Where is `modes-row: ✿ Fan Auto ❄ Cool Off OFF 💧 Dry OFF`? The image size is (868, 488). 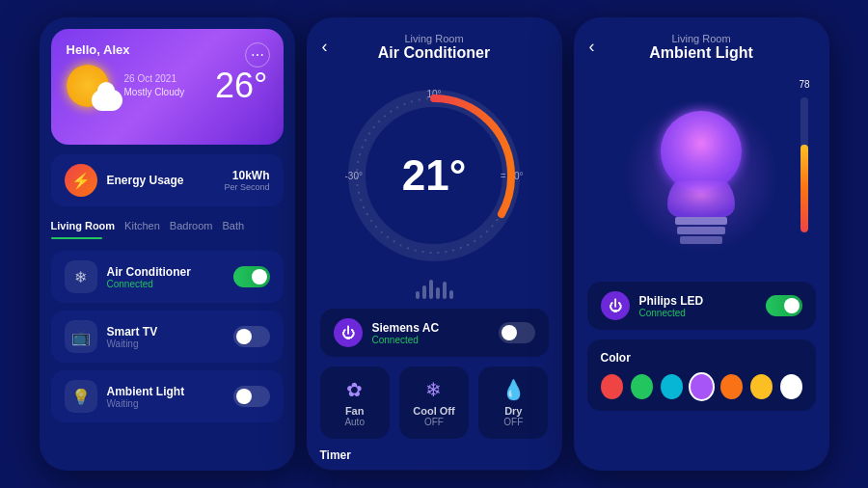
modes-row: ✿ Fan Auto ❄ Cool Off OFF 💧 Dry OFF is located at coordinates (434, 403).